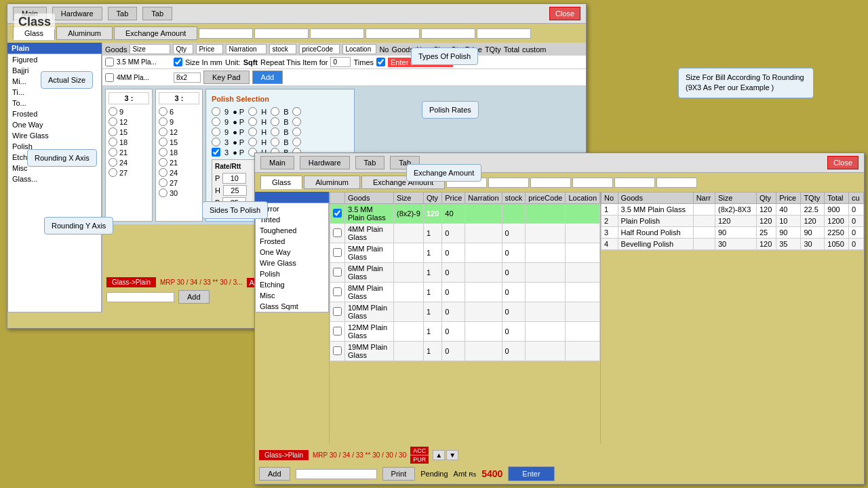 This screenshot has width=868, height=488. I want to click on side-etching: Etching, so click(292, 285).